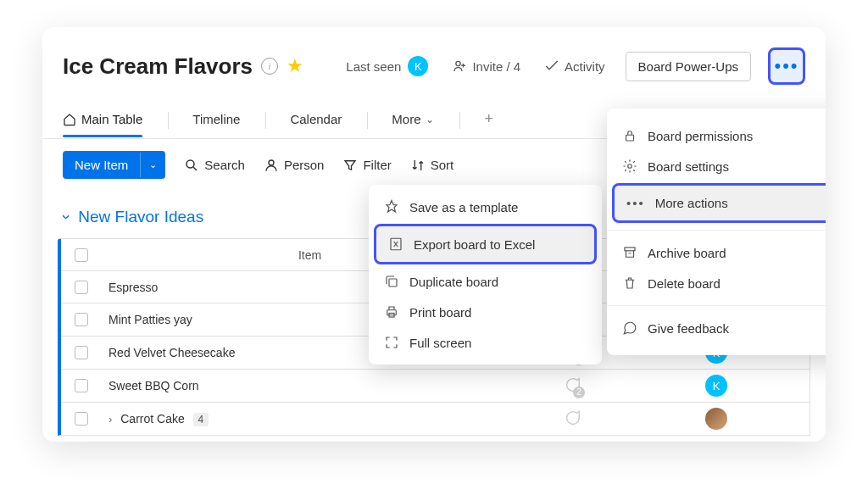  What do you see at coordinates (716, 386) in the screenshot?
I see `owner-avatar: K` at bounding box center [716, 386].